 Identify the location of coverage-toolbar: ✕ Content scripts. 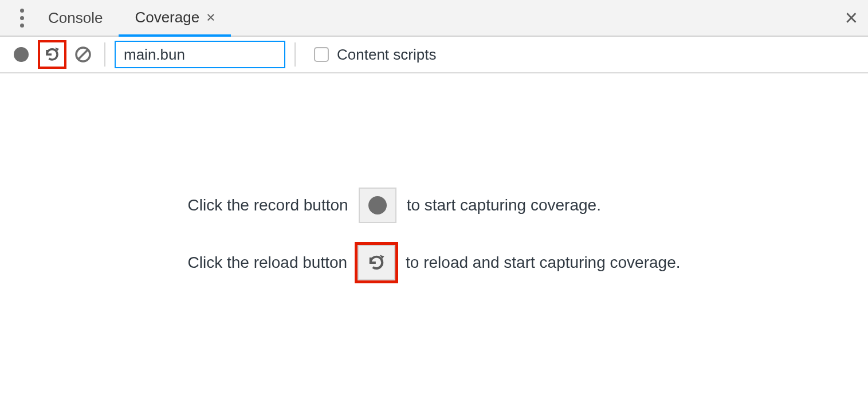
(434, 55).